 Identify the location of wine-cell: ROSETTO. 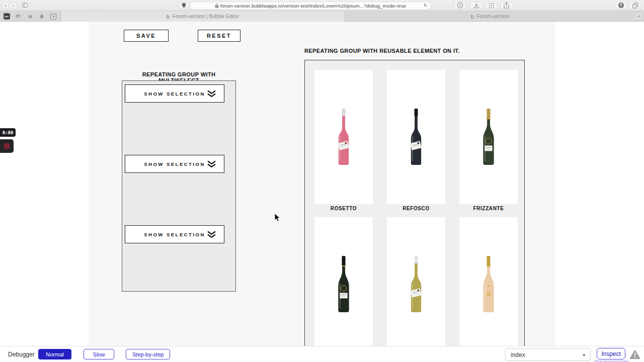
(344, 144).